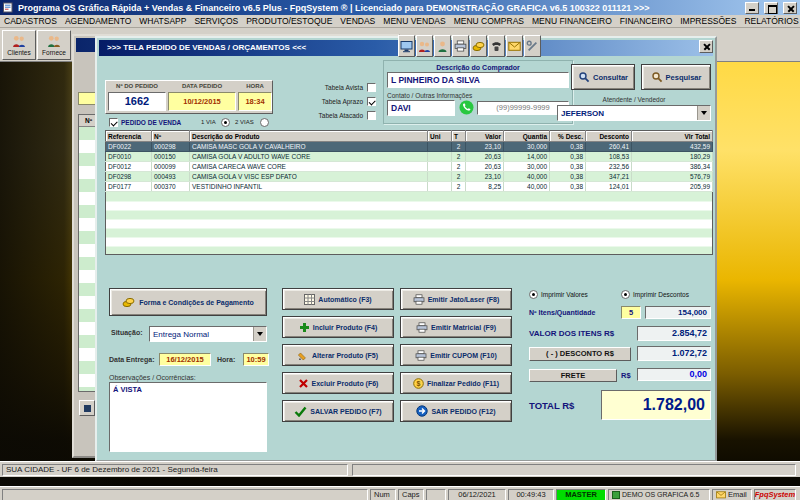  I want to click on situacao-label: Situação:, so click(127, 332).